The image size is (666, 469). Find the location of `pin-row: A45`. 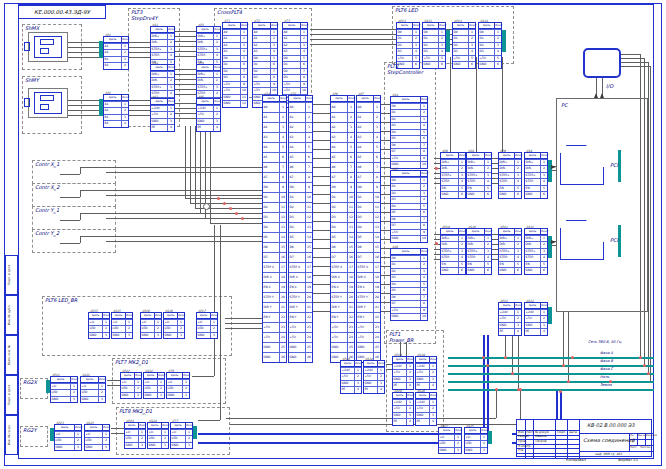

pin-row: A45 is located at coordinates (342, 147).